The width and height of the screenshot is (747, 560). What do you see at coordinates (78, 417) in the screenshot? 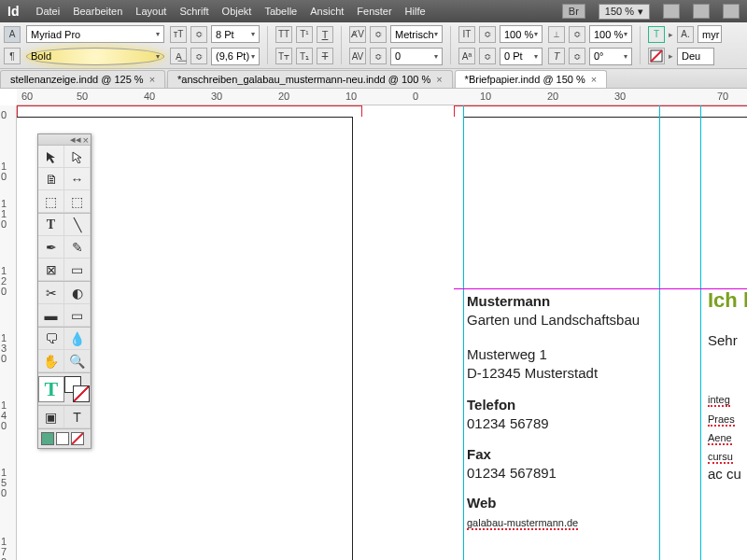
I see `apply-color-text-icon: T` at bounding box center [78, 417].